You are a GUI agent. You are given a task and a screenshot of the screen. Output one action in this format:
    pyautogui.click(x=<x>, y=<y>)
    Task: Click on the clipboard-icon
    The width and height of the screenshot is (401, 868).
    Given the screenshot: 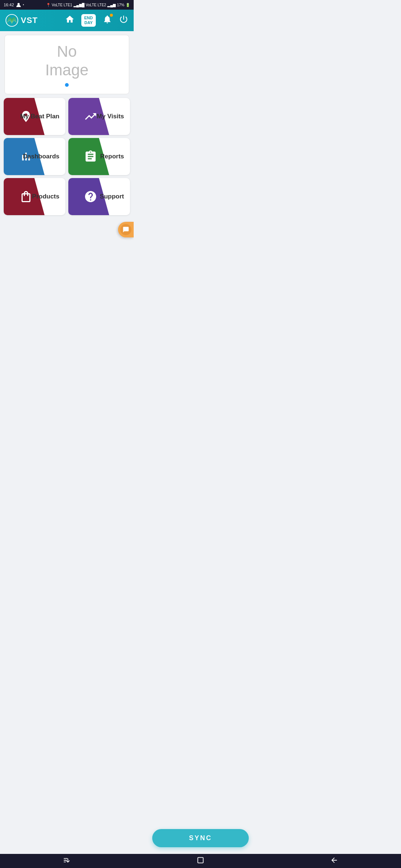 What is the action you would take?
    pyautogui.click(x=91, y=157)
    